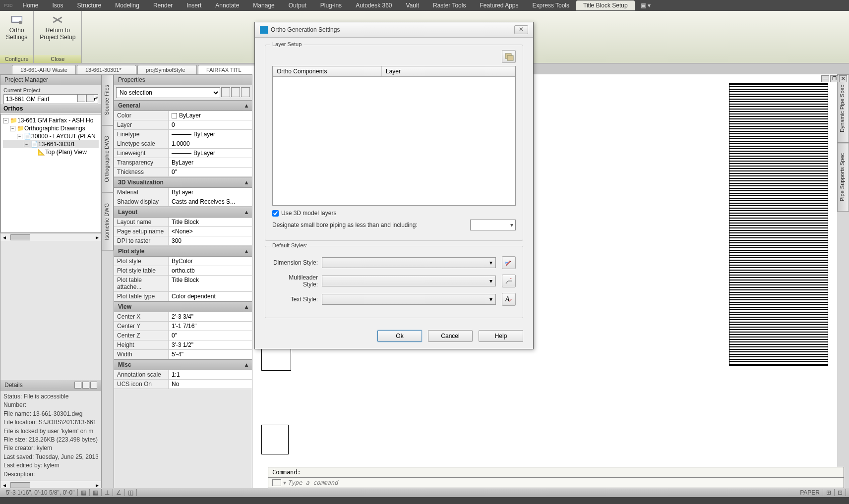 The image size is (849, 504). Describe the element at coordinates (840, 493) in the screenshot. I see `status-btn: ⊡` at that location.